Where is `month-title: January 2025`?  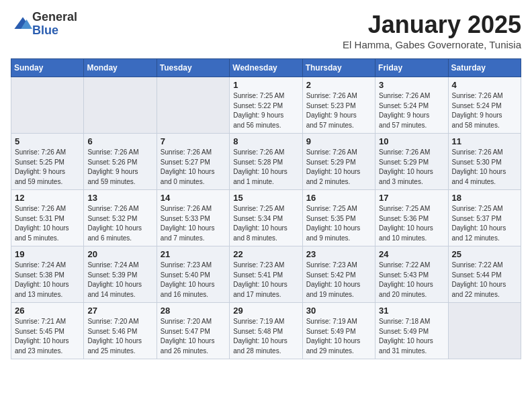
month-title: January 2025 is located at coordinates (432, 25).